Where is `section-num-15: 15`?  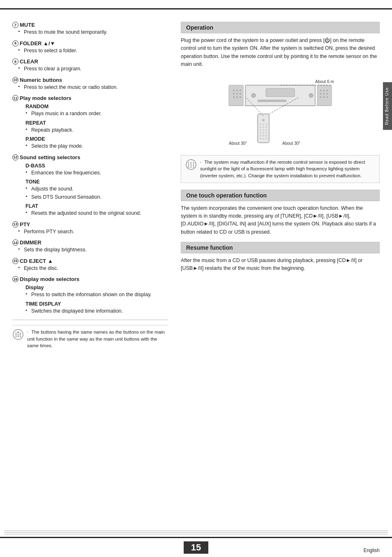
section-num-15: 15 is located at coordinates (16, 261).